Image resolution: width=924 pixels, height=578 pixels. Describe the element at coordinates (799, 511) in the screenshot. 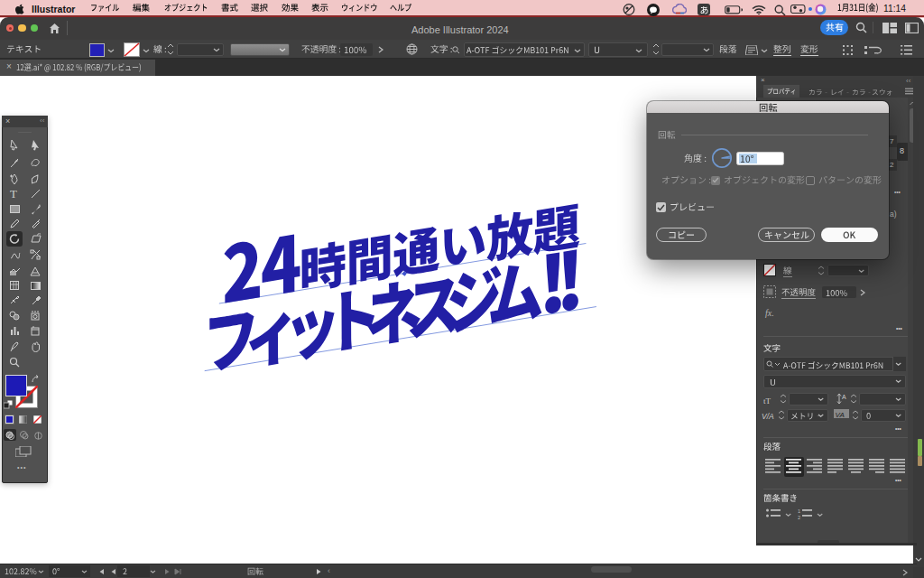

I see `svg-text: 1` at that location.